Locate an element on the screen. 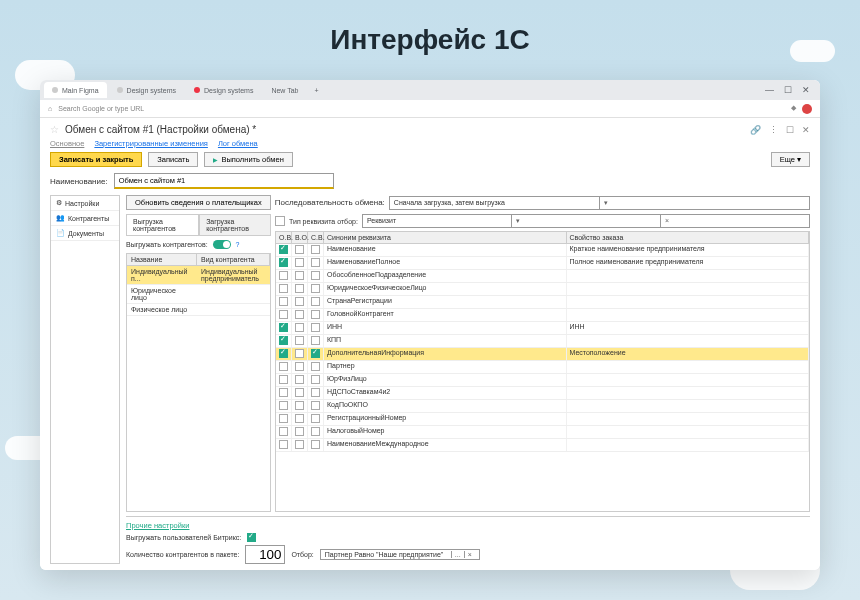  grid-row: Партнер is located at coordinates (542, 368).